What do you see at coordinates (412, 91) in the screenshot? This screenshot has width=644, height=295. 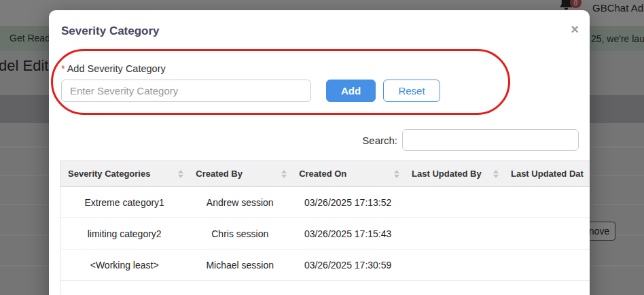 I see `reset-button: Reset` at bounding box center [412, 91].